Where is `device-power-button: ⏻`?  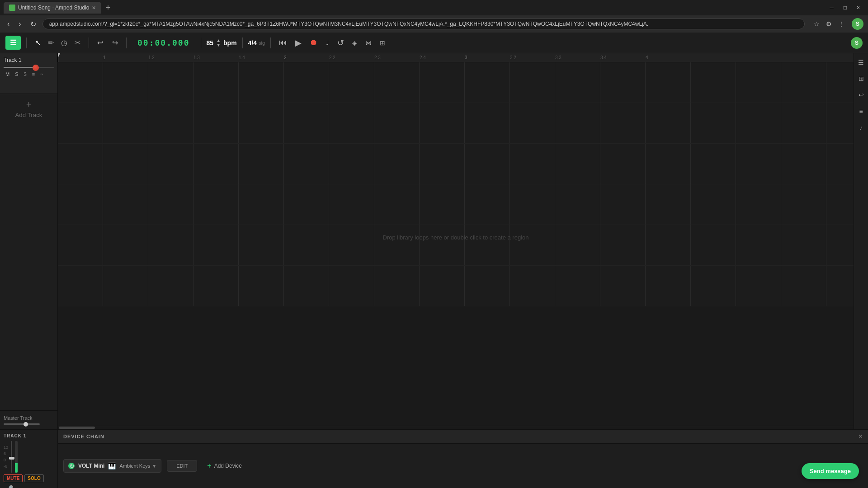
device-power-button: ⏻ is located at coordinates (71, 466).